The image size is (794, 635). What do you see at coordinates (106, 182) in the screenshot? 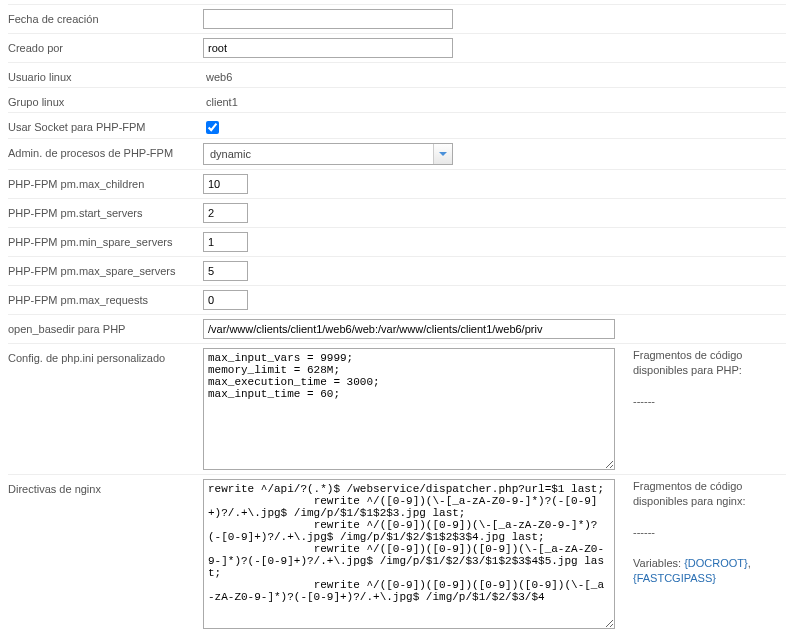
I see `label-pm-max-children: PHP-FPM pm.max_children` at bounding box center [106, 182].